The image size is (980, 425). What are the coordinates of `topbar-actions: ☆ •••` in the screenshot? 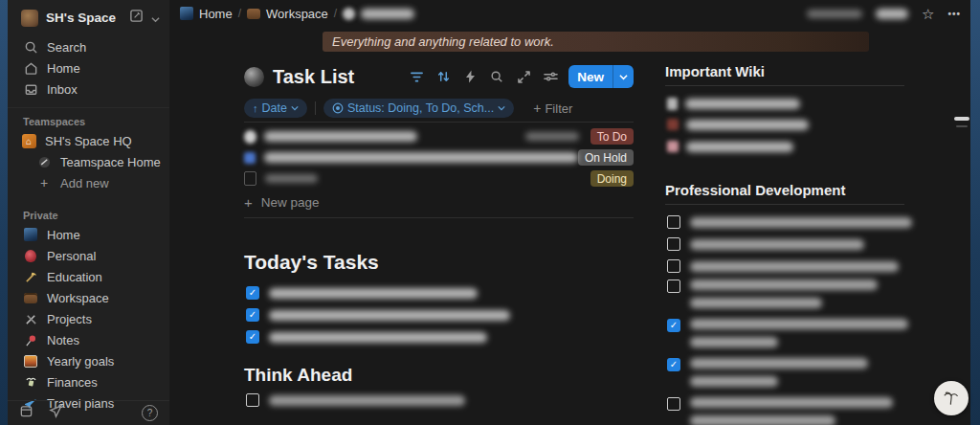 It's located at (884, 13).